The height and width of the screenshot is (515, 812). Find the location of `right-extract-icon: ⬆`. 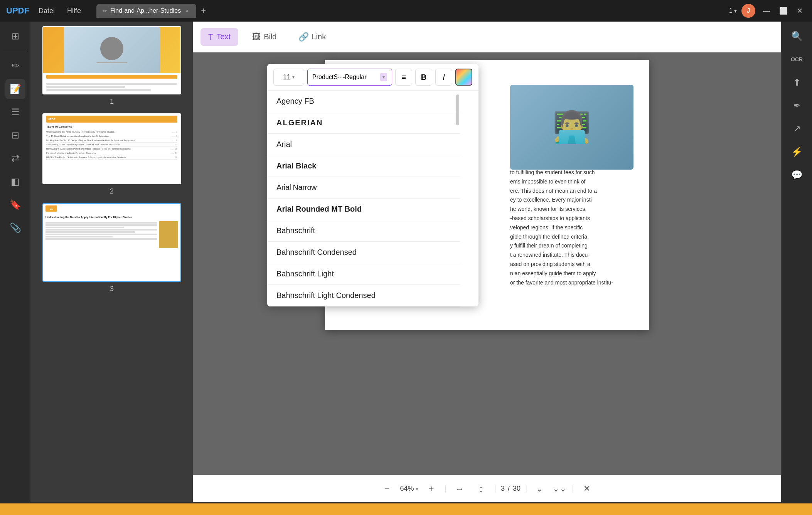

right-extract-icon: ⬆ is located at coordinates (797, 82).